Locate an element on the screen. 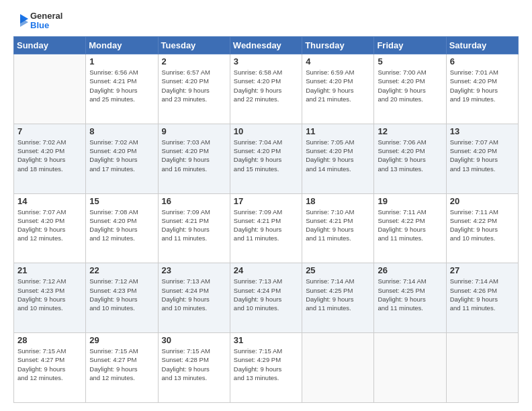  day-info: Sunrise: 7:03 AM Sunset: 4:20 PM Dayligh… is located at coordinates (194, 156).